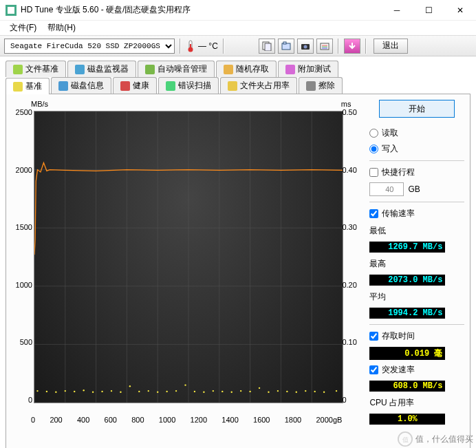 The height and width of the screenshot is (448, 476). What do you see at coordinates (267, 46) in the screenshot?
I see `copy-info-button` at bounding box center [267, 46].